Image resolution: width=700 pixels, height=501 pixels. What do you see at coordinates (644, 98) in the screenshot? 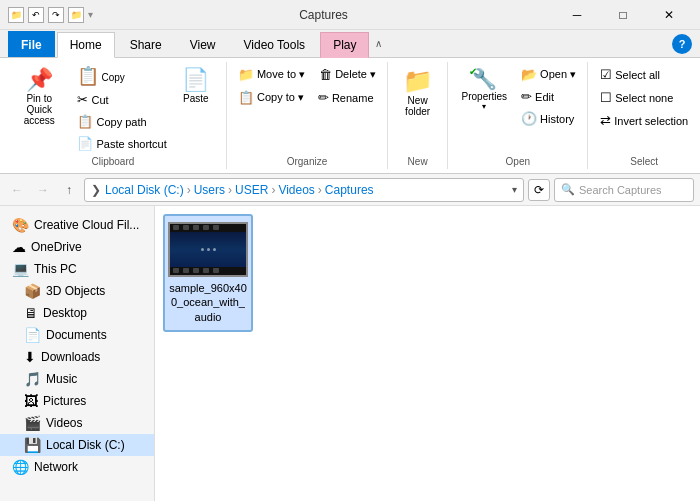
I see `select-none-label: Select none` at bounding box center [644, 98].